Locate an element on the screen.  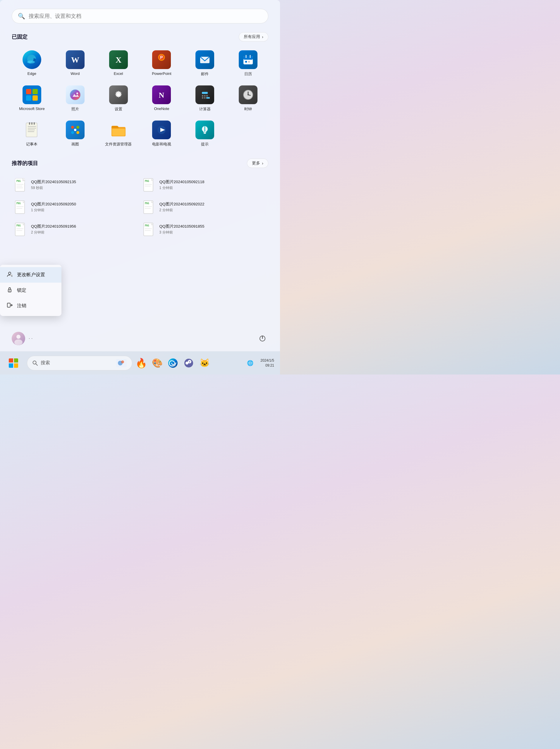
app-settings: 设置 is located at coordinates (119, 99).